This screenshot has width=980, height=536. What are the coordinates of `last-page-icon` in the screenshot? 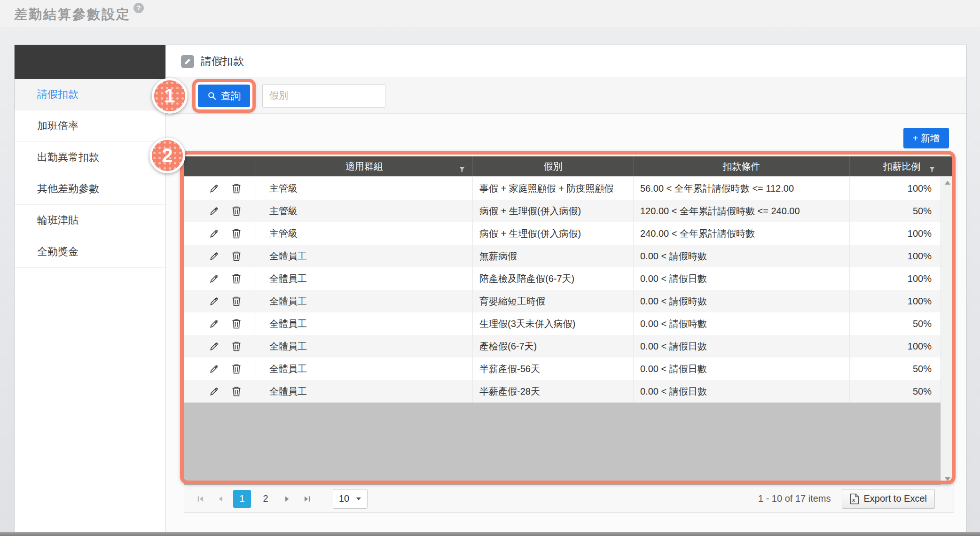 It's located at (307, 499).